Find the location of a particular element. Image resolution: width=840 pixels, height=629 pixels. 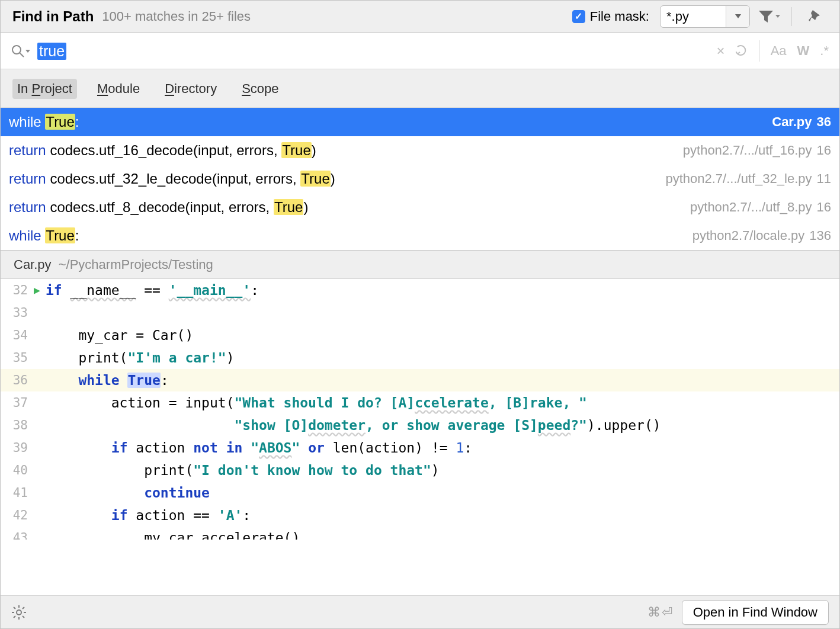

code-text: continue is located at coordinates (128, 493).